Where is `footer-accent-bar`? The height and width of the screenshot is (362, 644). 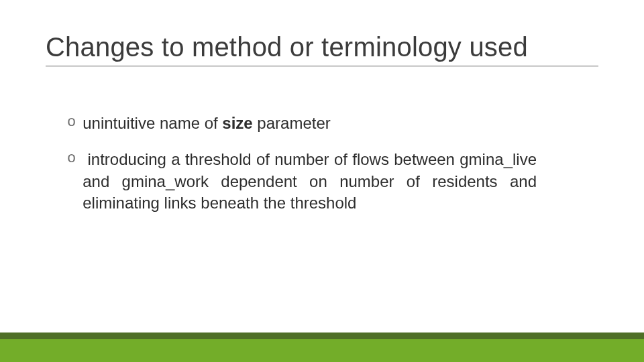 footer-accent-bar is located at coordinates (322, 351).